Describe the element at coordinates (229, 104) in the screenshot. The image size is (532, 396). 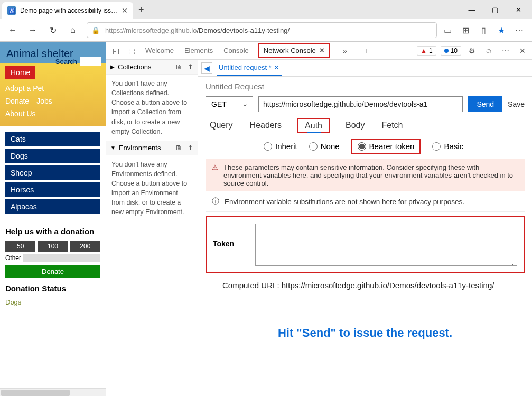
I see `method-select: GET` at that location.